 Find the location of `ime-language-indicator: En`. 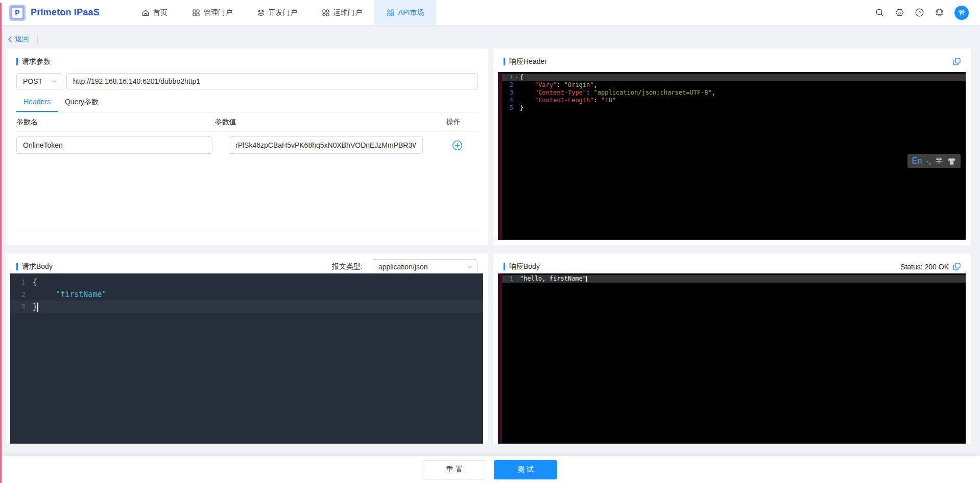

ime-language-indicator: En is located at coordinates (917, 161).